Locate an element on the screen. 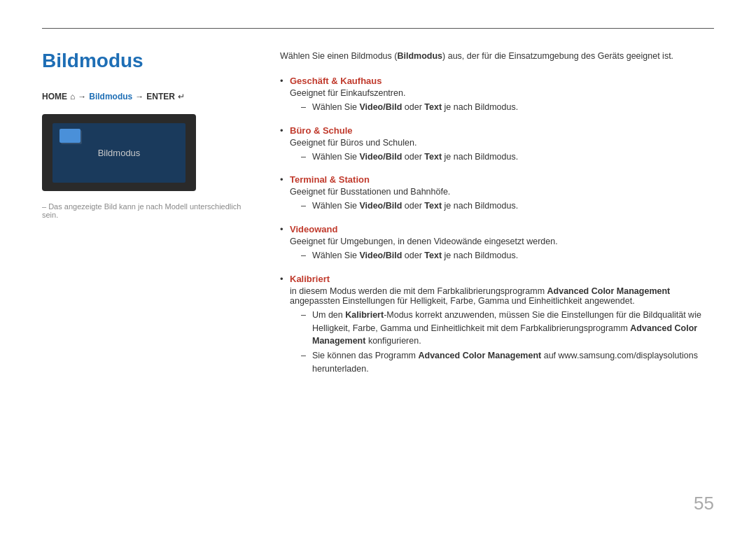 The image size is (756, 534). home-icon: ⌂ is located at coordinates (73, 97).